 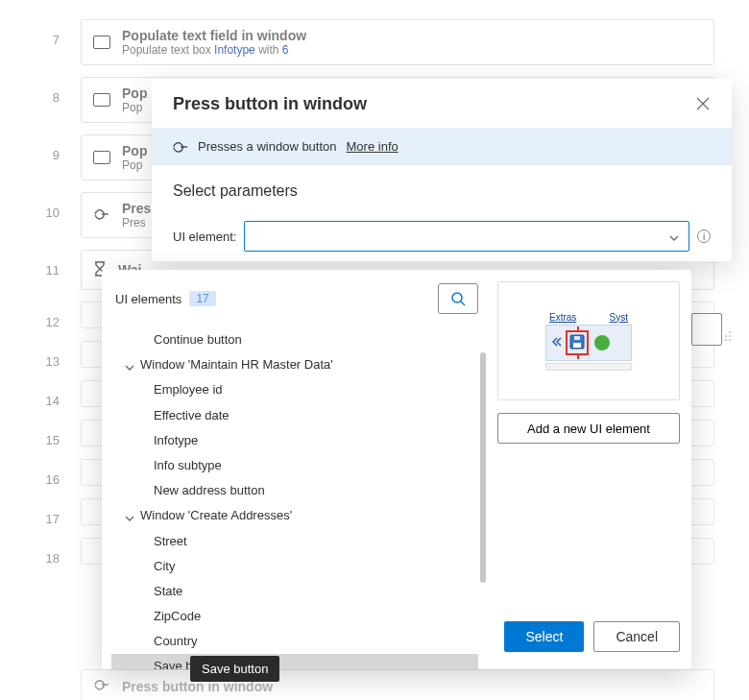 What do you see at coordinates (39, 315) in the screenshot?
I see `step-number: 12` at bounding box center [39, 315].